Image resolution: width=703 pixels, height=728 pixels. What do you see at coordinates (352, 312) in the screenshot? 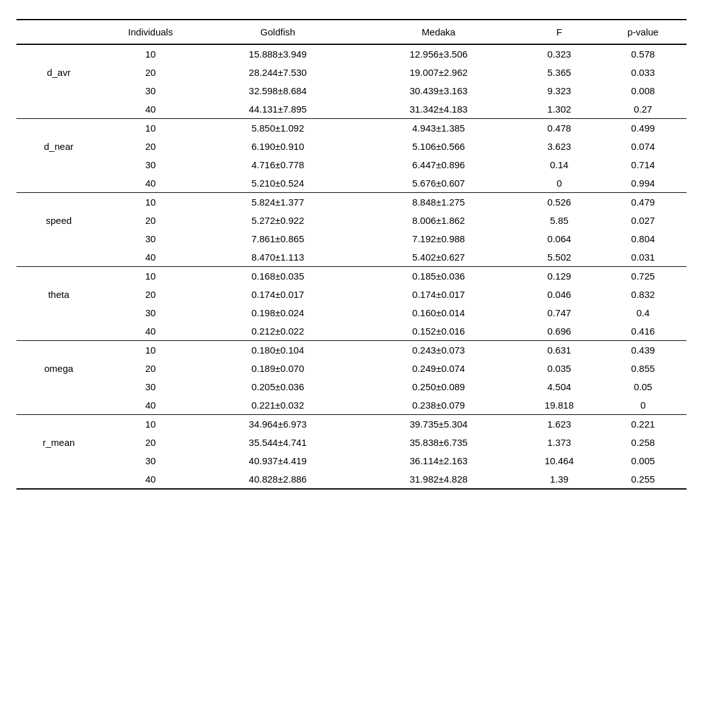
I see `table-row: 300.198±0.0240.160±0.0140.7470.4` at bounding box center [352, 312].